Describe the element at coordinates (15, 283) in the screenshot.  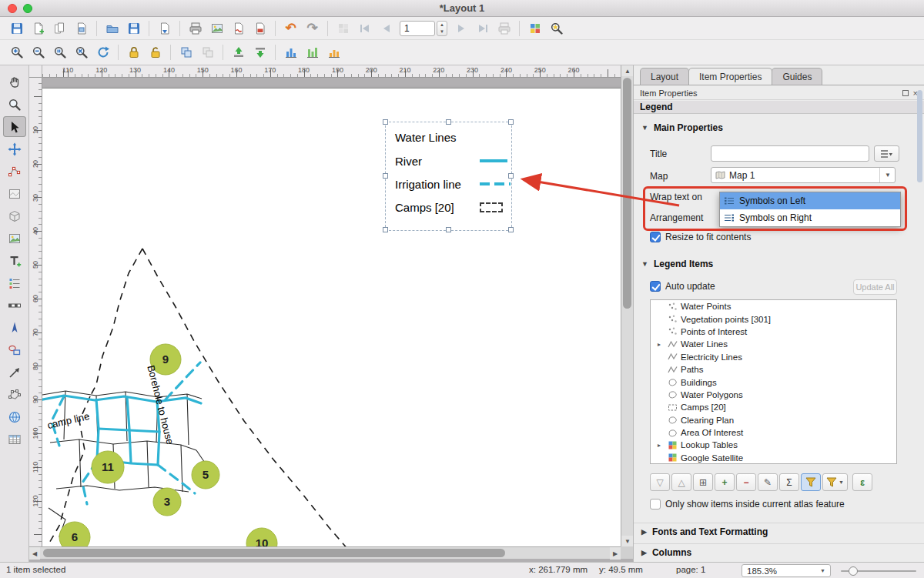
I see `add-legend-button` at that location.